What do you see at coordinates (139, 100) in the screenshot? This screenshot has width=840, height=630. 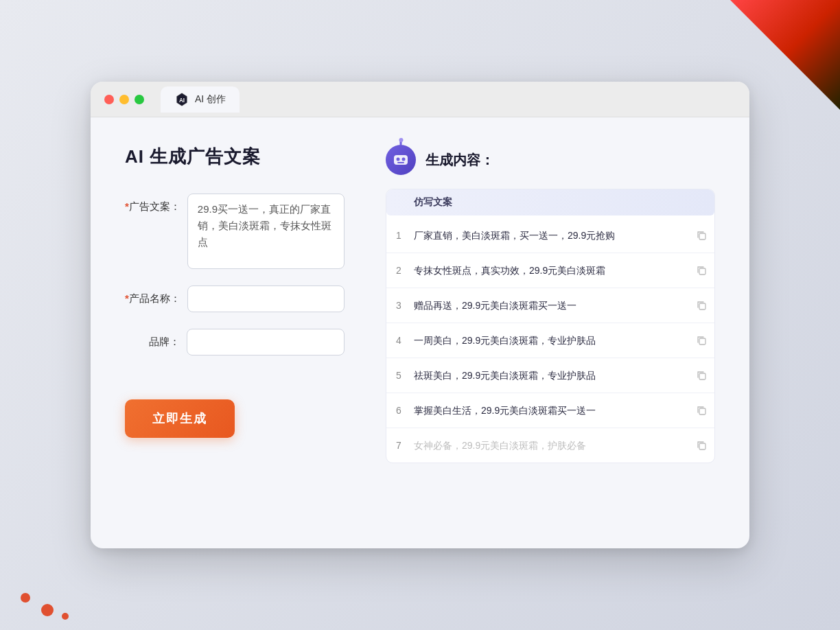 I see `maximize-button` at bounding box center [139, 100].